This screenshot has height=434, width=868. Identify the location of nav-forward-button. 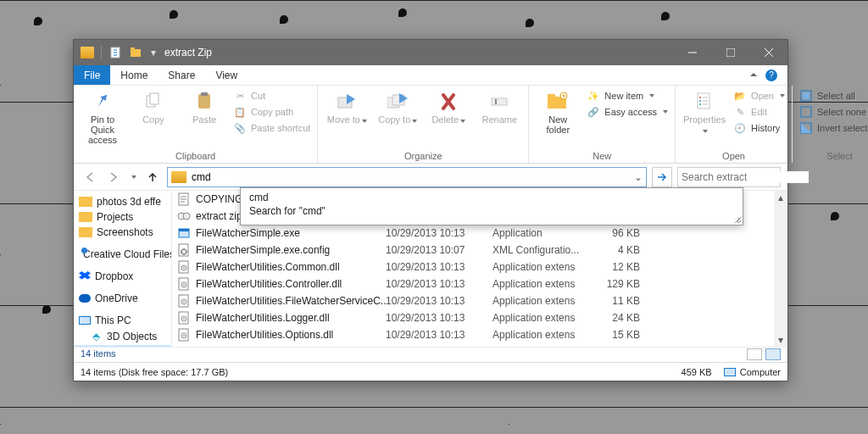
(114, 177).